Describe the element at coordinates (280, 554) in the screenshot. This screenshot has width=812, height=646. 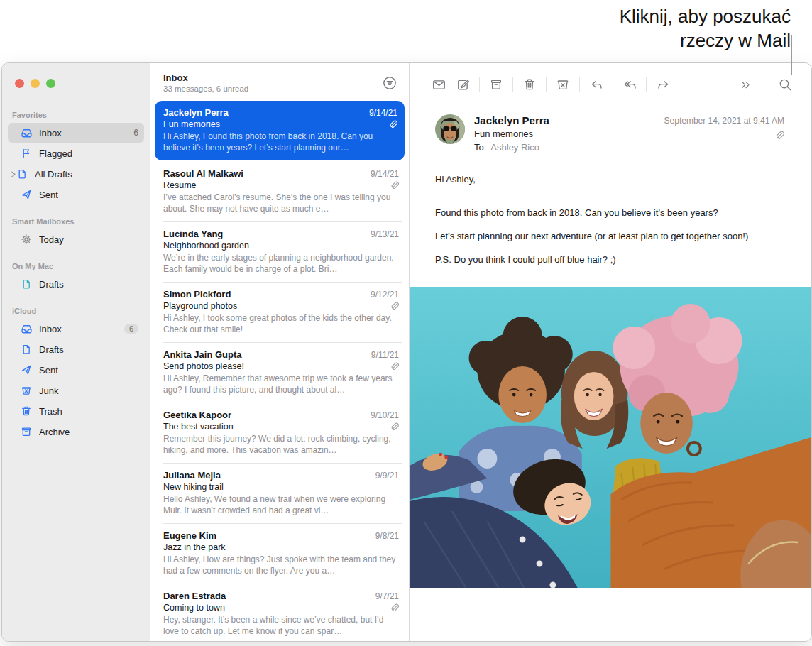
I see `message-row: Eugene Kim9/8/21Jazz in the parkHi Ashle…` at that location.